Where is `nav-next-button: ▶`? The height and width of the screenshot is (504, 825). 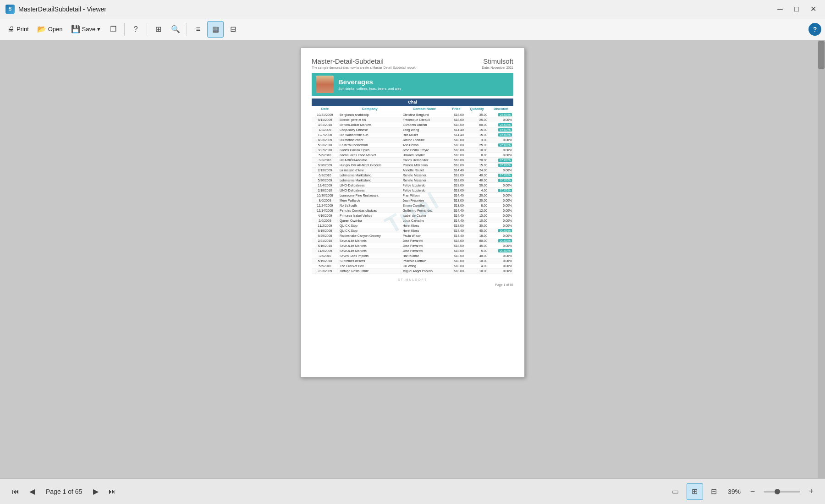 nav-next-button: ▶ is located at coordinates (96, 492).